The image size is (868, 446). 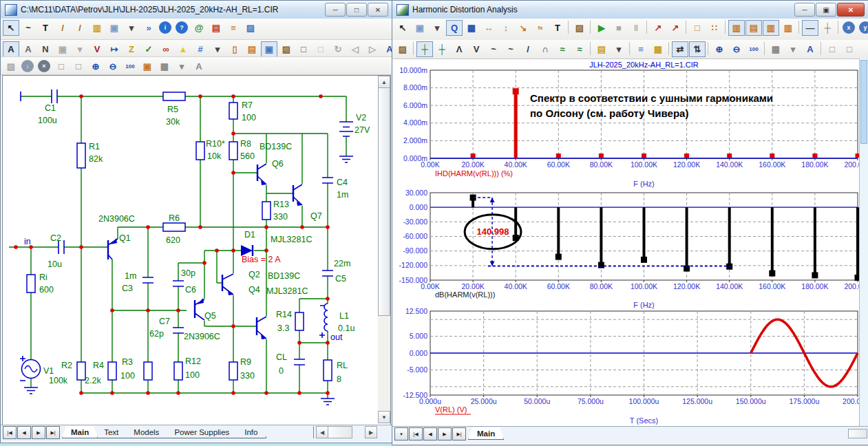 I want to click on rotate-icon: ↻, so click(x=338, y=50).